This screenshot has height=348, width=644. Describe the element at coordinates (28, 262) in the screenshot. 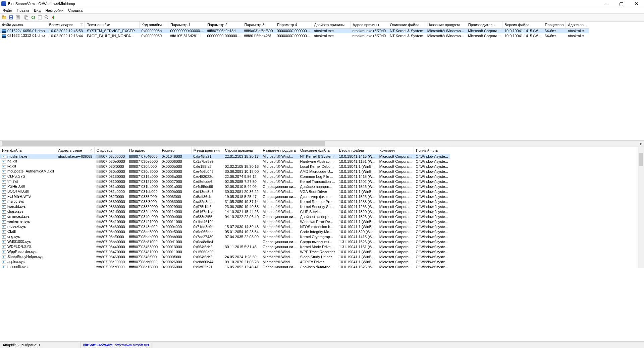

I see `cell: acpiex.sys` at that location.